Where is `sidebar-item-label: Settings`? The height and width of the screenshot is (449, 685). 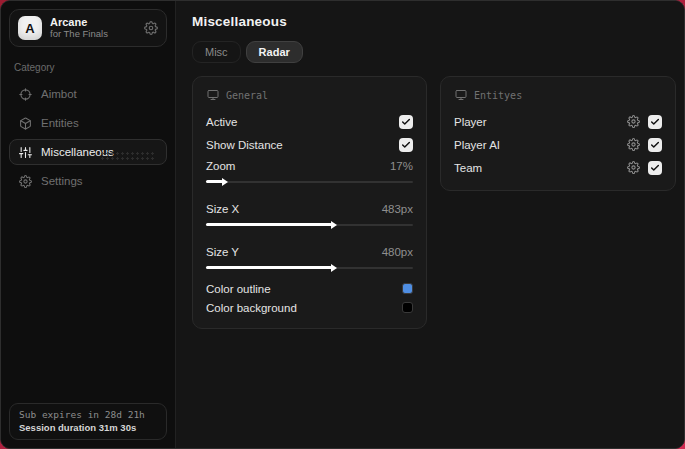 sidebar-item-label: Settings is located at coordinates (62, 181).